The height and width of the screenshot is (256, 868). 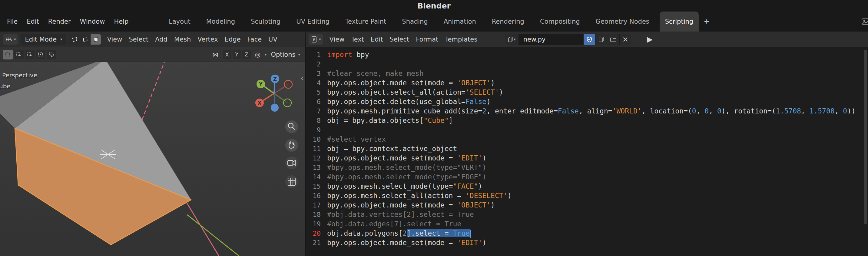 What do you see at coordinates (292, 163) in the screenshot?
I see `camera-view-icon` at bounding box center [292, 163].